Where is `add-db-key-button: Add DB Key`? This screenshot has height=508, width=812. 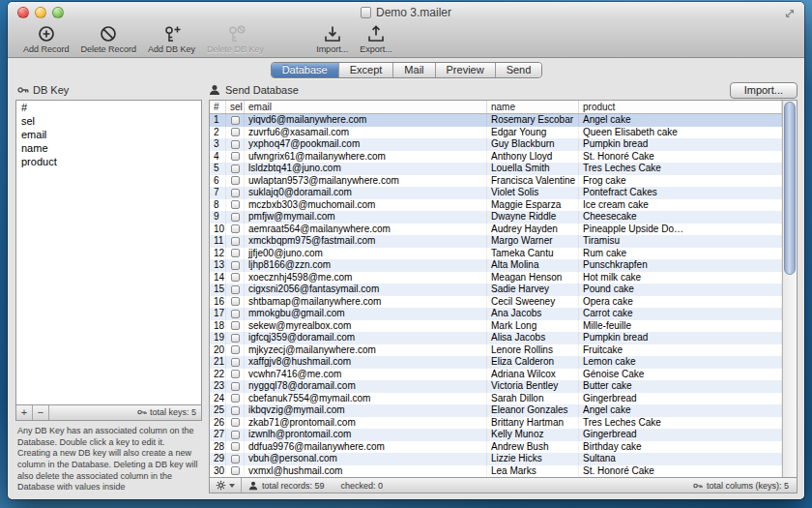 add-db-key-button: Add DB Key is located at coordinates (172, 39).